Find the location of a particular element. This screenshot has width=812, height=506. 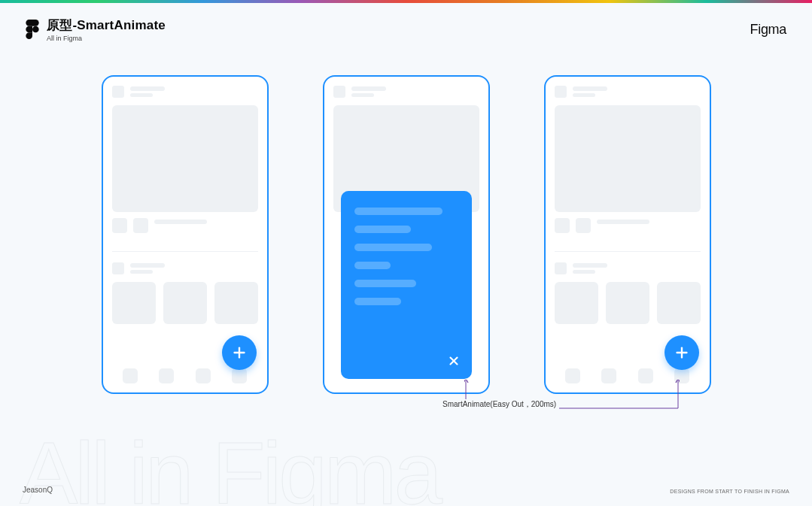

footer-tagline: DESIGNS FROM START TO FINISH IN FIGMA is located at coordinates (730, 492).